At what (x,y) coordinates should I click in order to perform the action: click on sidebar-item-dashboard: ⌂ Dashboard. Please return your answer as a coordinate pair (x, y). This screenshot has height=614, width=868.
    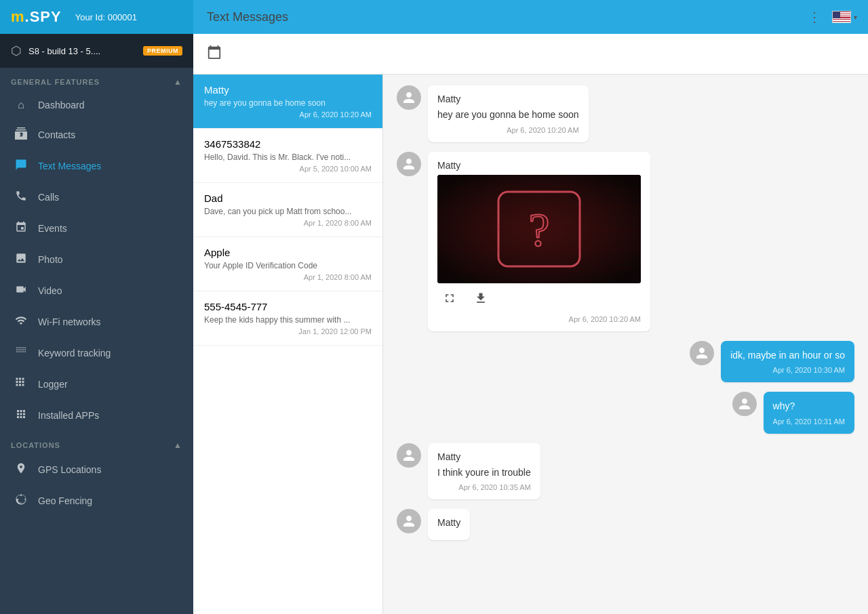
    Looking at the image, I should click on (96, 105).